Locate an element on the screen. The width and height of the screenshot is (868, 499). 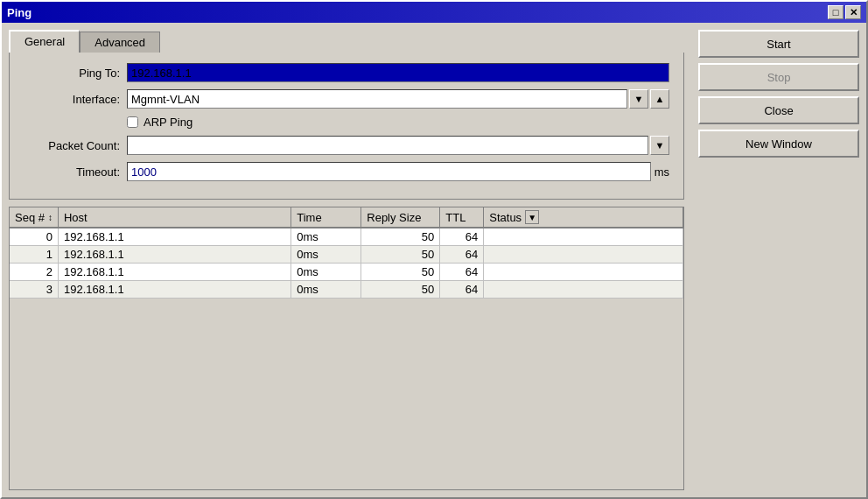
col-host: Host is located at coordinates (174, 217).